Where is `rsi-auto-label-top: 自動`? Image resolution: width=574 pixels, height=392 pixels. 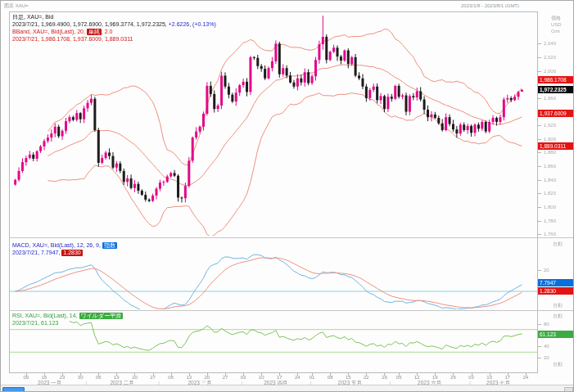
rsi-auto-label-top: 自動 is located at coordinates (558, 316).